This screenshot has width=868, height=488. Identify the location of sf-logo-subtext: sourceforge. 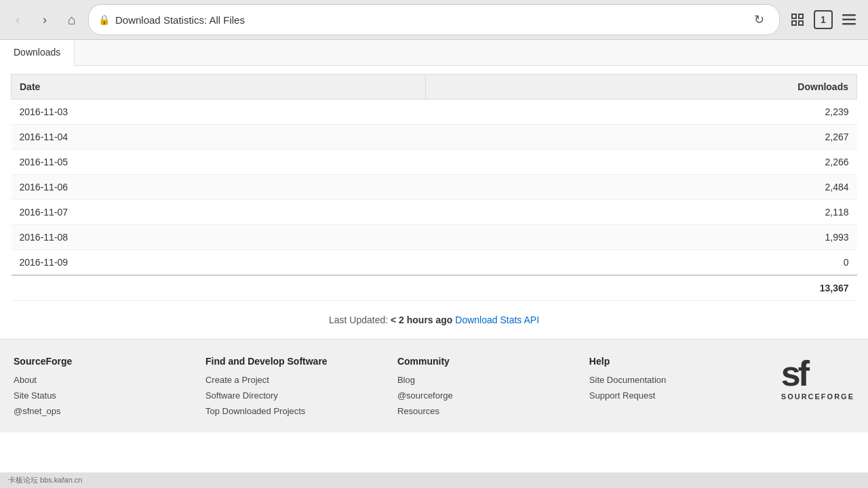
(818, 396).